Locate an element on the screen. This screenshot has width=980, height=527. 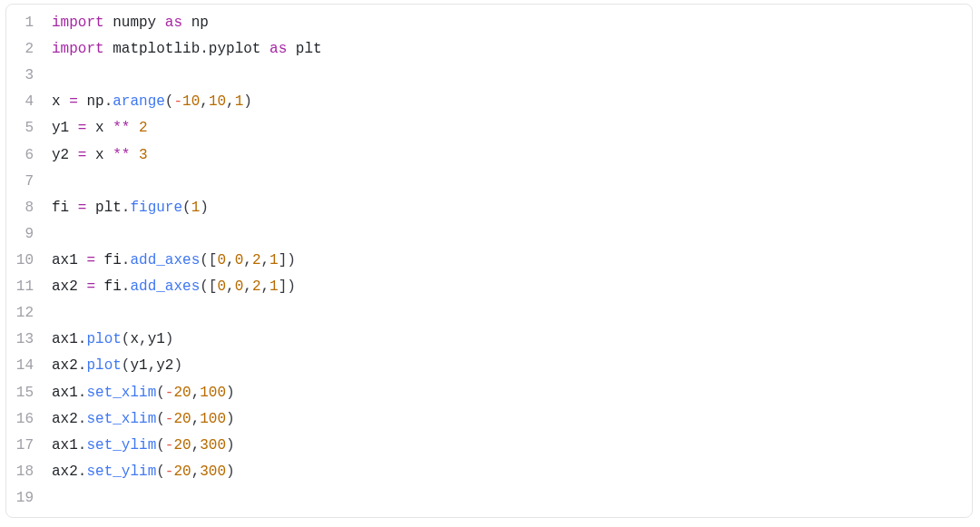
code-content: ax2.set_xlim(-20,100) is located at coordinates (512, 419).